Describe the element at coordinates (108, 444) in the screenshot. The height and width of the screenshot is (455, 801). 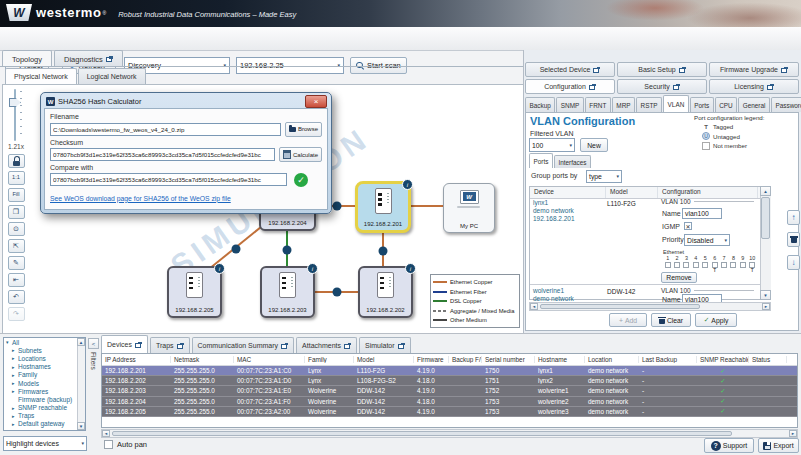
I see `auto-pan-checkbox` at that location.